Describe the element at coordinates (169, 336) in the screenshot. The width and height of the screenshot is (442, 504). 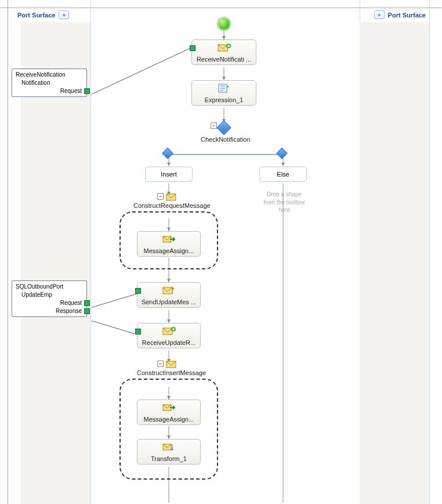
I see `shape-receive-update: ReceiveUpdateR...` at that location.